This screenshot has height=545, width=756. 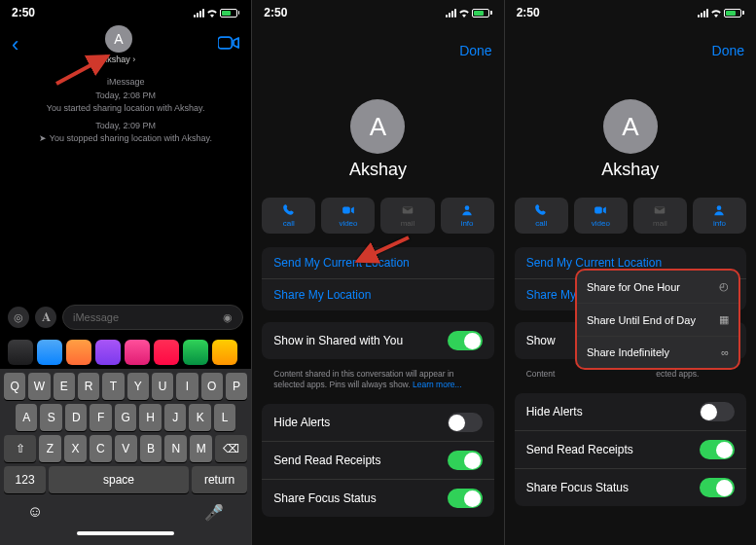 I want to click on key-h: H, so click(x=150, y=418).